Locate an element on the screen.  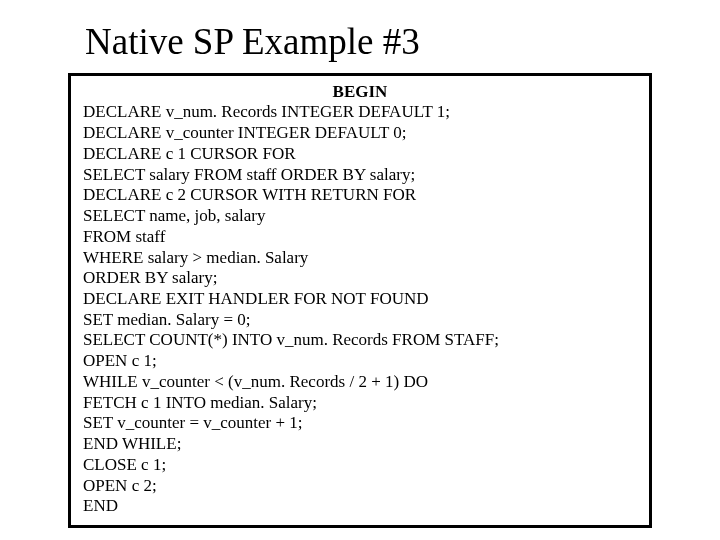
code-line: DECLARE c 2 CURSOR WITH RETURN FOR is located at coordinates (360, 196).